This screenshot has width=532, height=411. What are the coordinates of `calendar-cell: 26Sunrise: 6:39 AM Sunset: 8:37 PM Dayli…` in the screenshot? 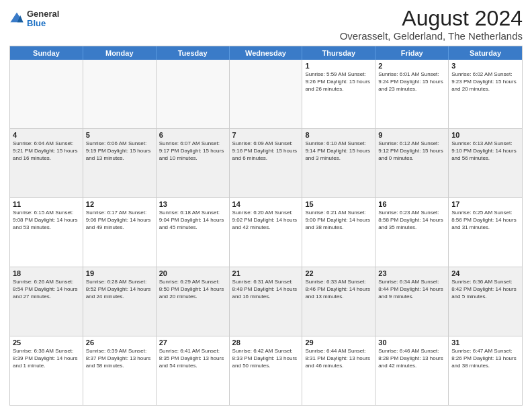 It's located at (120, 371).